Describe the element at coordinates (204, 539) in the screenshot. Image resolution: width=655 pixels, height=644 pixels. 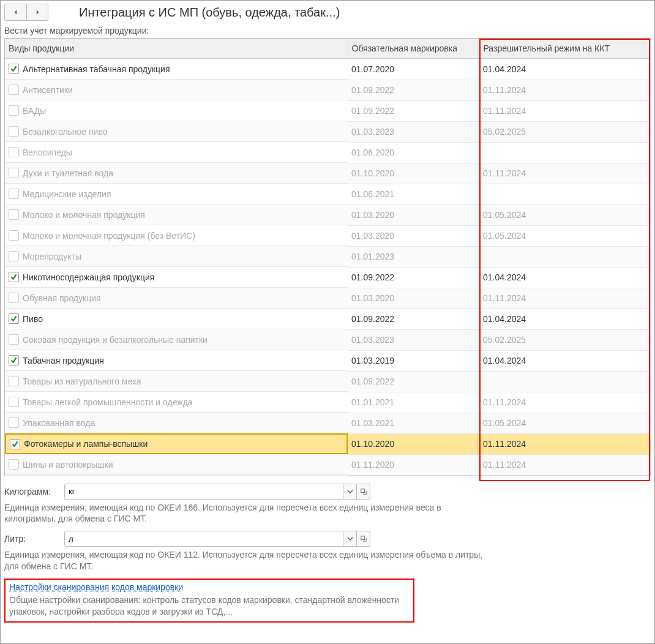
I see `liter-input` at that location.